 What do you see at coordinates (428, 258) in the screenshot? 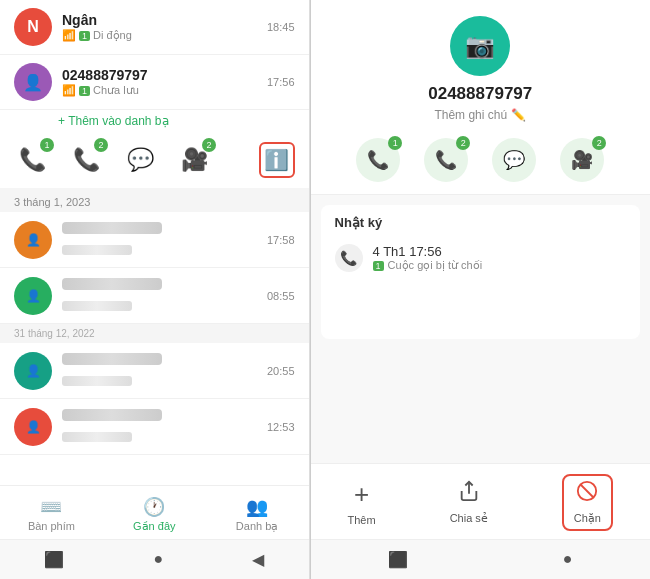
I see `log-details: 4 Th1 17:56 1 Cuộc gọi bị từ chối` at bounding box center [428, 258].